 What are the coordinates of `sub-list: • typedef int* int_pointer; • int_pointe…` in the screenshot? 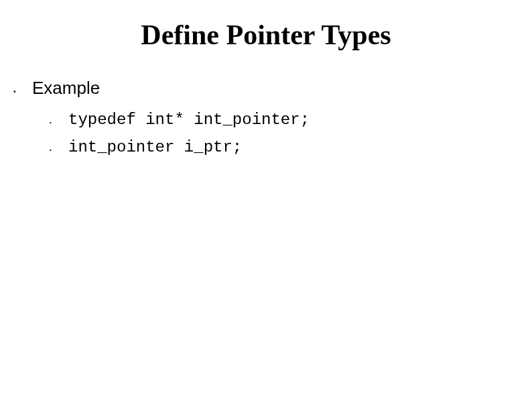 It's located at (273, 133).